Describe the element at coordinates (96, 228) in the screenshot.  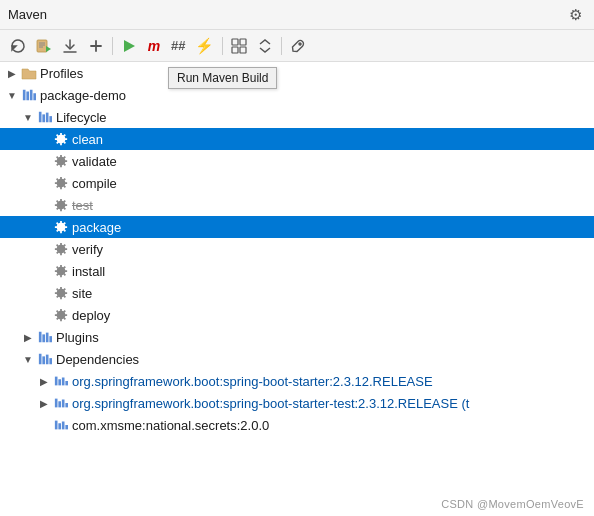
I see `tree-item-label: package` at that location.